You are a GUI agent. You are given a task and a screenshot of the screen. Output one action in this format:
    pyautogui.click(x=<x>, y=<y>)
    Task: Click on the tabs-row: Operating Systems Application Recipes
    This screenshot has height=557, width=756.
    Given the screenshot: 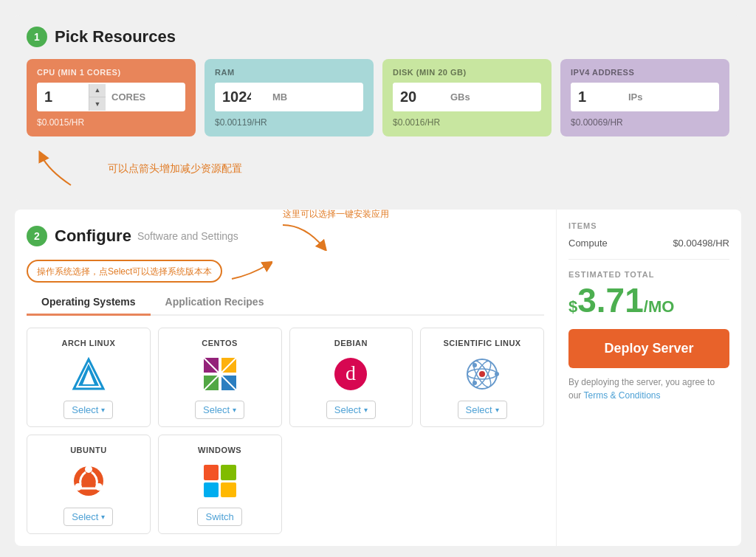 What is the action you would take?
    pyautogui.click(x=285, y=302)
    